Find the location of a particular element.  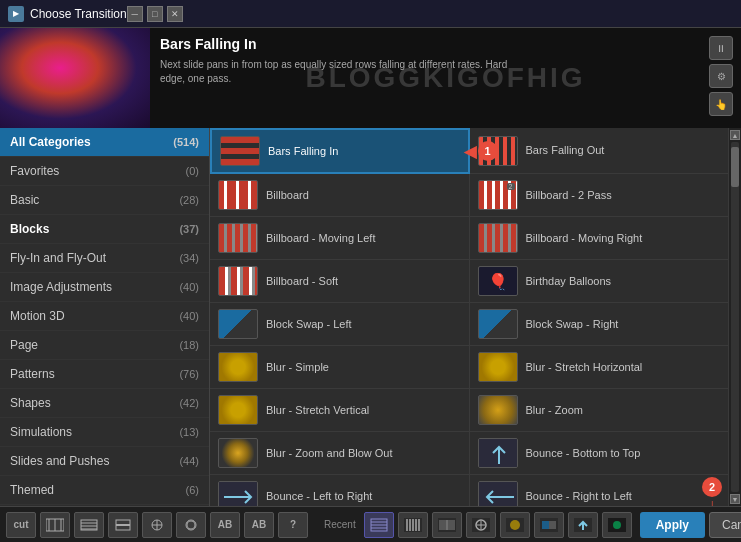

transition-item-bars-falling-in: Bars Falling In ◀ 1 is located at coordinates (340, 151).